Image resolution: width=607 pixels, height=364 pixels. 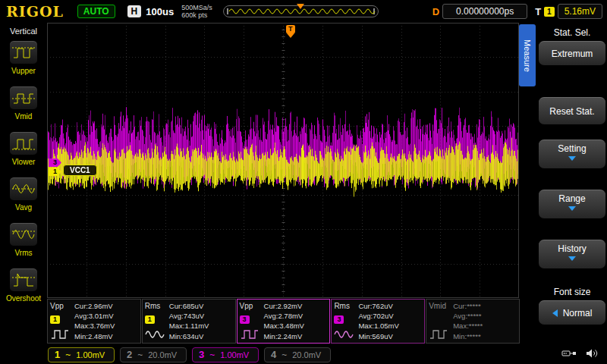 What do you see at coordinates (572, 54) in the screenshot?
I see `stat-sel-value: Extremum` at bounding box center [572, 54].